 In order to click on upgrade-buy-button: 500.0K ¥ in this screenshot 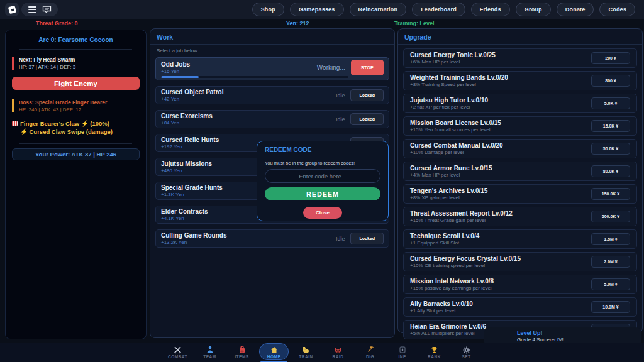, I will do `click(611, 216)`.